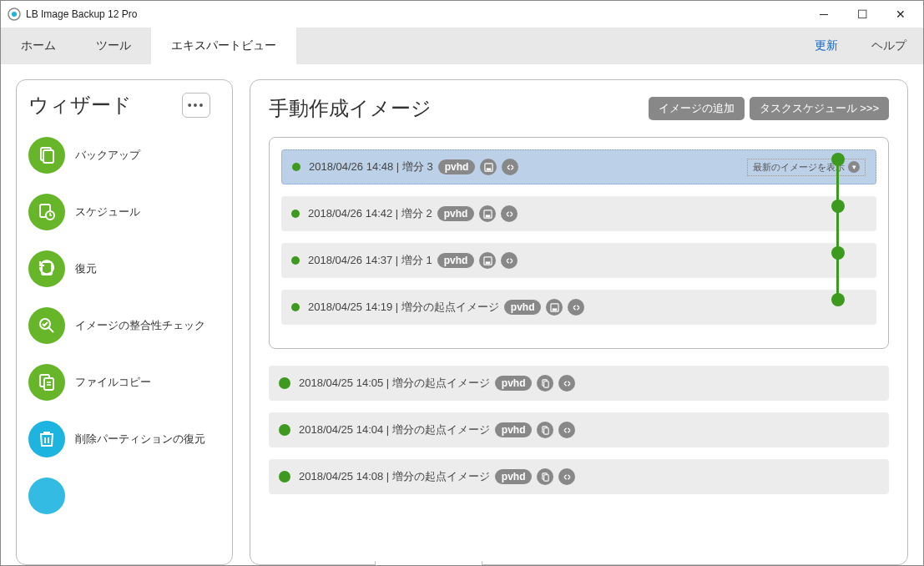  What do you see at coordinates (579, 477) in the screenshot?
I see `image-row: 2018/04/25 14:08 | 増分の起点イメージpvhd` at bounding box center [579, 477].